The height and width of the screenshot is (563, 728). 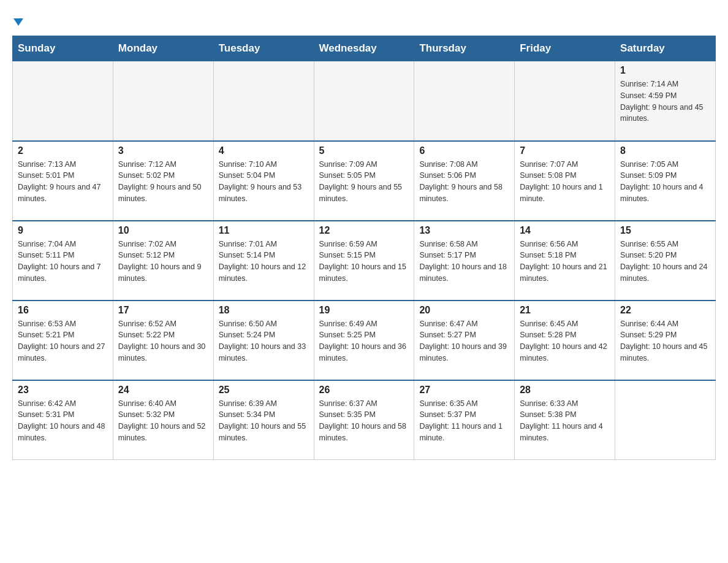 I want to click on calendar-cell: 19Sunrise: 6:49 AMSunset: 5:25 PMDayligh…, so click(x=364, y=340).